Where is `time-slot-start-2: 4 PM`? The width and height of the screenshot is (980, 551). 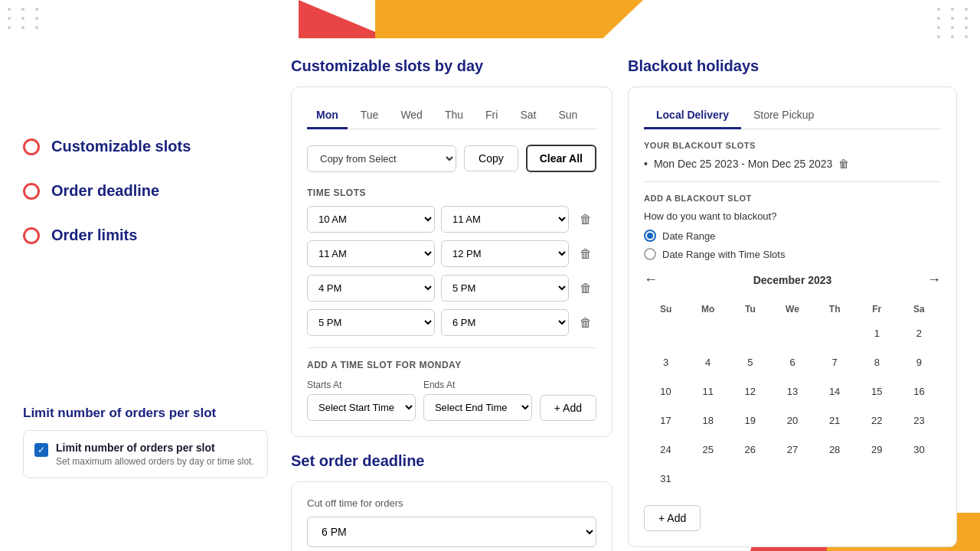
time-slot-start-2: 4 PM is located at coordinates (371, 288).